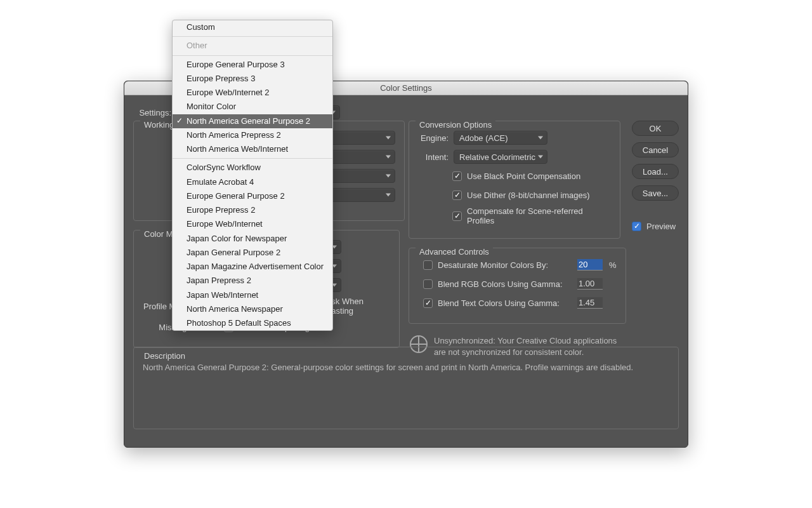 The image size is (812, 508). I want to click on settings-option: ColorSync Workflow, so click(252, 168).